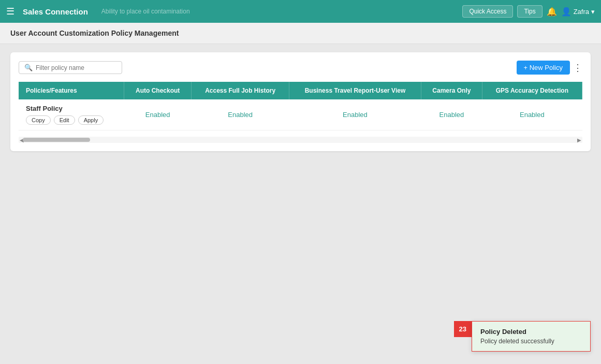 The width and height of the screenshot is (601, 364). Describe the element at coordinates (280, 11) in the screenshot. I see `nav-subtitle: Ability to place oil contamination` at that location.